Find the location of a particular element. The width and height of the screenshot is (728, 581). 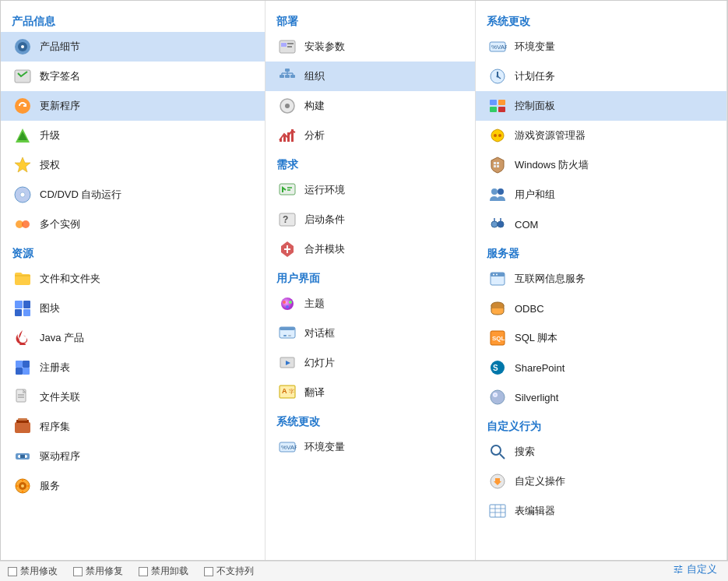

menu-item-file-folder: 文件和文件夹 is located at coordinates (132, 279).